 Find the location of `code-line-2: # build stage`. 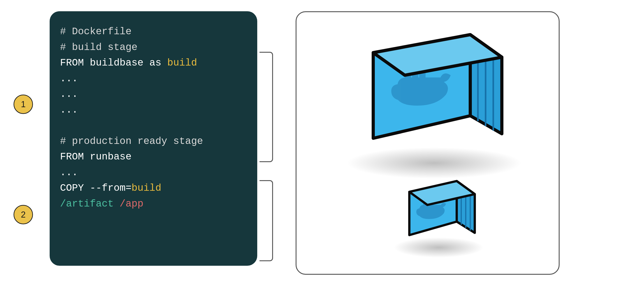

code-line-2: # build stage is located at coordinates (99, 47).